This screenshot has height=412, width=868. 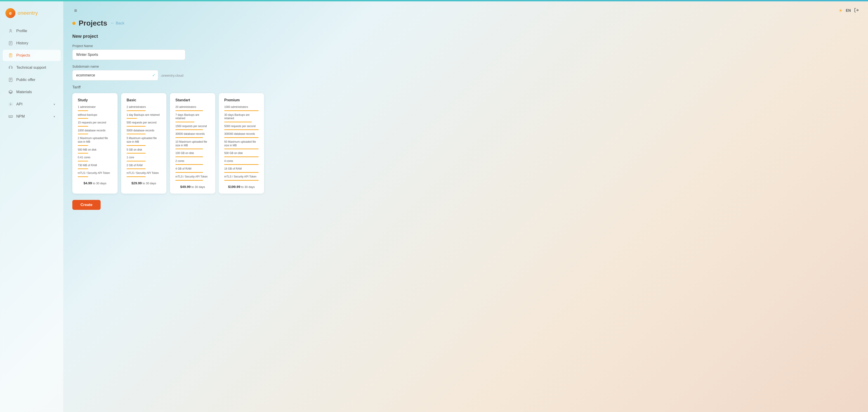 What do you see at coordinates (74, 23) in the screenshot?
I see `page-dot` at bounding box center [74, 23].